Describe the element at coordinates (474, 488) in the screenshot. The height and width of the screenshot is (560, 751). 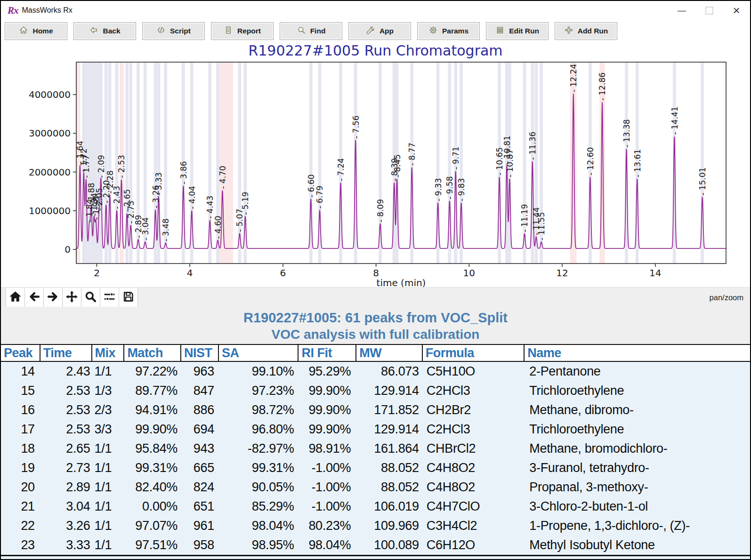
I see `cell-formula: C4H8O2` at that location.